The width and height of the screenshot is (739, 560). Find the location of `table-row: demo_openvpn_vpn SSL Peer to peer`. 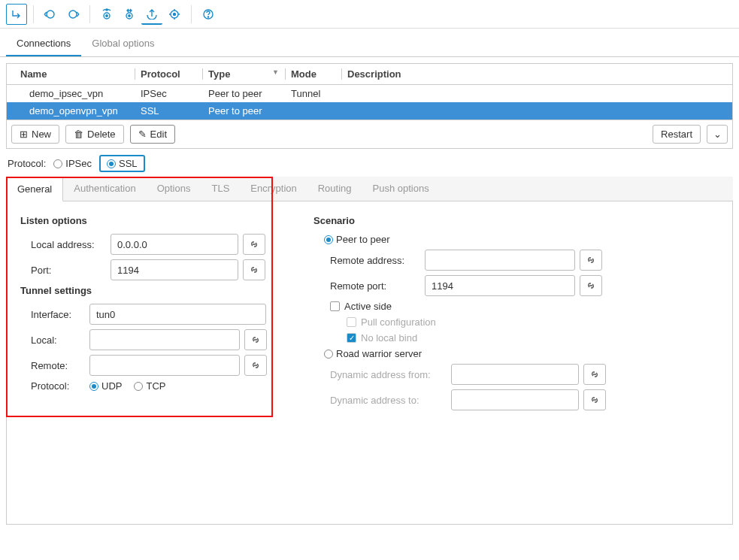

table-row: demo_openvpn_vpn SSL Peer to peer is located at coordinates (370, 111).